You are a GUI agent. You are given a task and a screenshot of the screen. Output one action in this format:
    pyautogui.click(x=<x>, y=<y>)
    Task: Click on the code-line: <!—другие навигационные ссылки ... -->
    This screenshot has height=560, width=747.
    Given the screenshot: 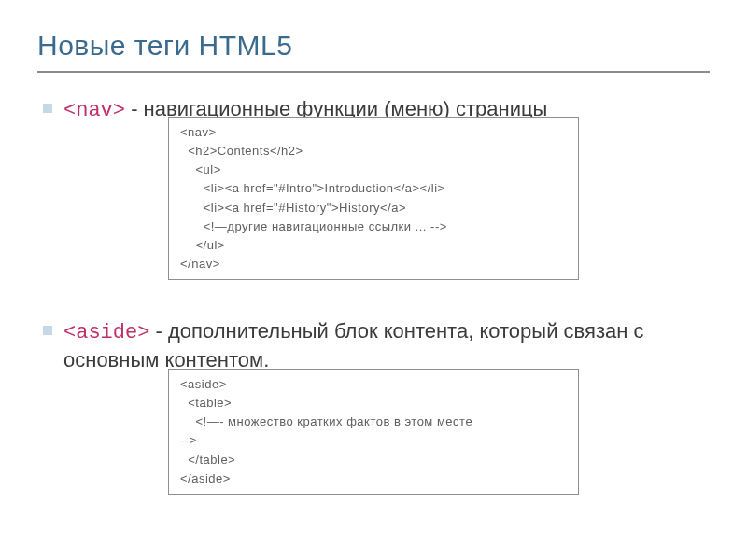 What is the action you would take?
    pyautogui.click(x=374, y=227)
    